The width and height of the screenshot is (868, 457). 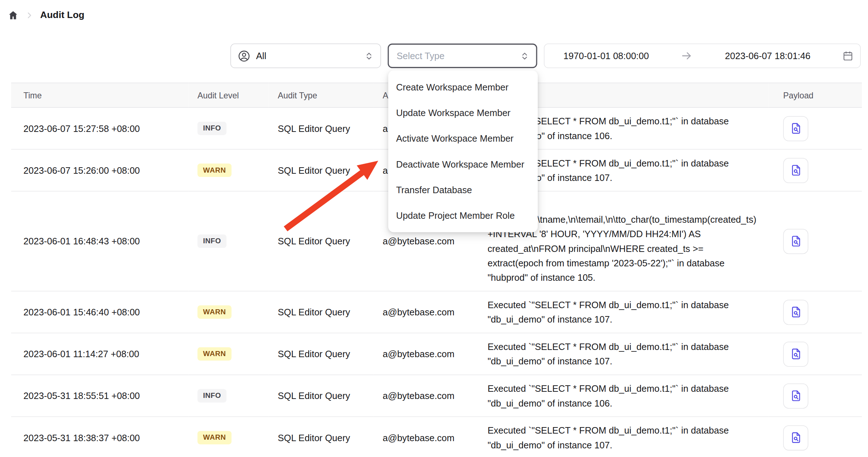 I want to click on table-row: 2023-06-01 15:46:40 +08:00 WARN SQL Edit…, so click(x=437, y=312).